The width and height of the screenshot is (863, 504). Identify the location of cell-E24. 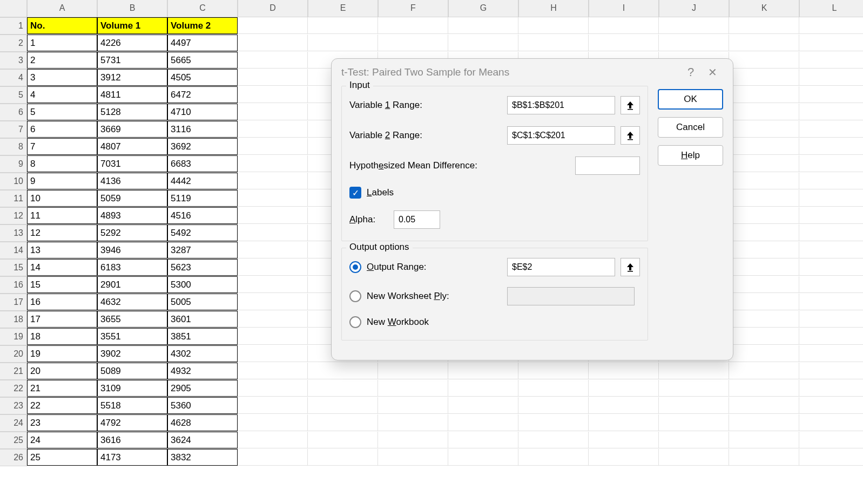
(343, 423).